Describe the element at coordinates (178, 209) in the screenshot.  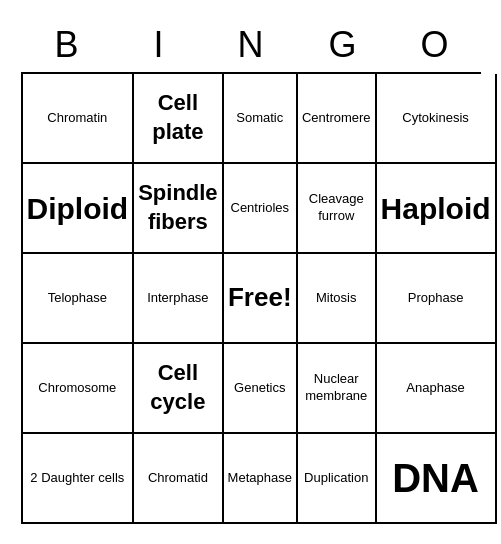
I see `bingo-cell: Spindle fibers` at that location.